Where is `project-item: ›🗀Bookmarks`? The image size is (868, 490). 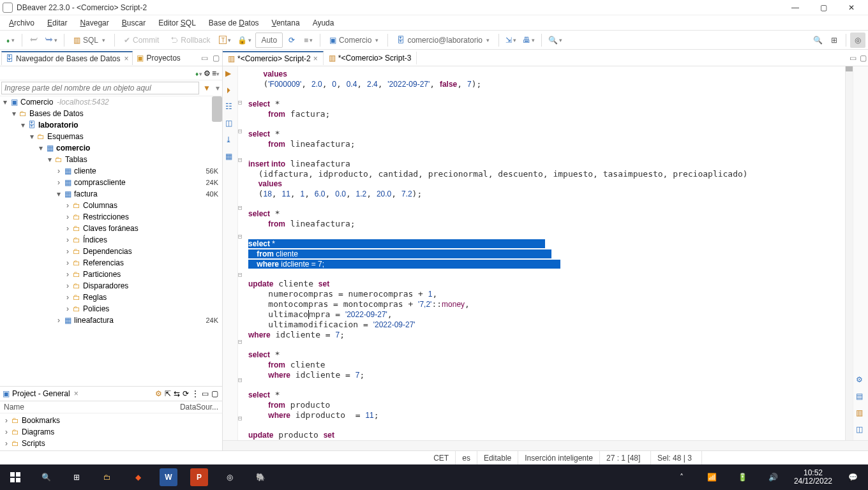 project-item: ›🗀Bookmarks is located at coordinates (111, 420).